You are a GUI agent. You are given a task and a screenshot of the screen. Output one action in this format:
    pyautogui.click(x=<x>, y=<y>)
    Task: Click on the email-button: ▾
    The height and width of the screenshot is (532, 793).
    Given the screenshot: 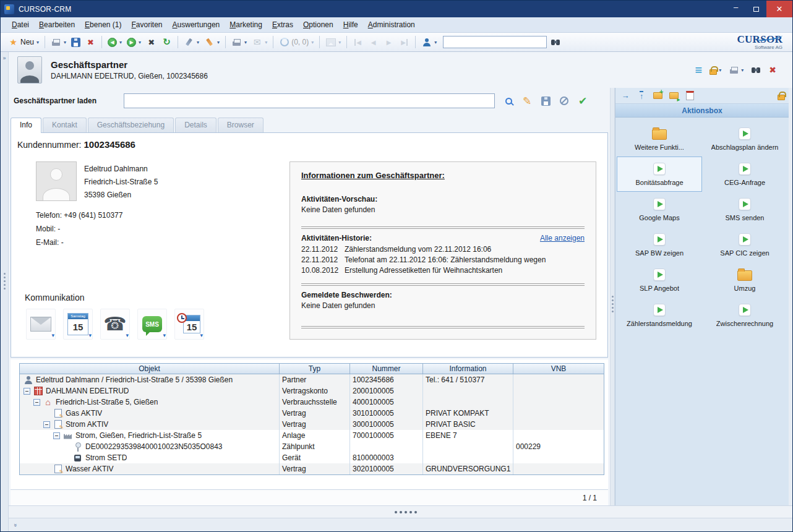 What is the action you would take?
    pyautogui.click(x=41, y=324)
    